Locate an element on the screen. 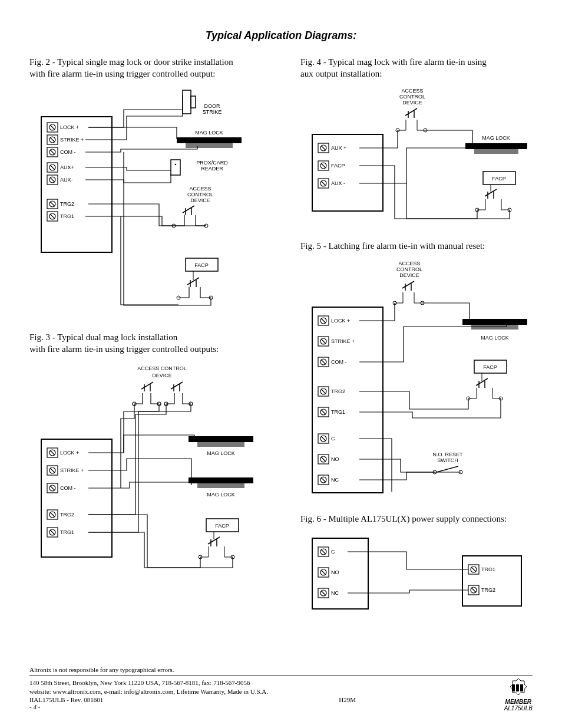  svg-text: PROX/CARD is located at coordinates (212, 163).